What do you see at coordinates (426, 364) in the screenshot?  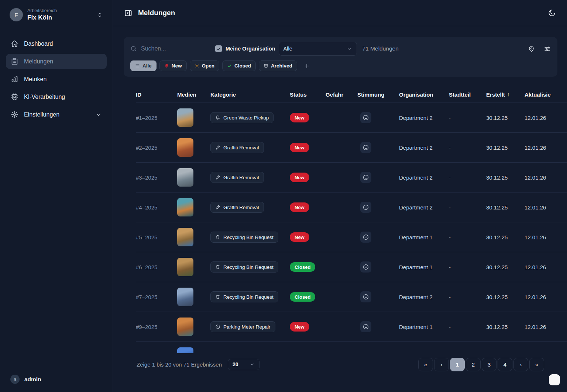 I see `pagination-first: «` at bounding box center [426, 364].